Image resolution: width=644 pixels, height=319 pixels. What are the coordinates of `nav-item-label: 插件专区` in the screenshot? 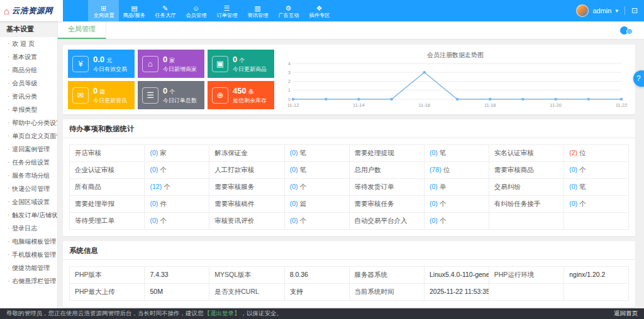 It's located at (319, 15).